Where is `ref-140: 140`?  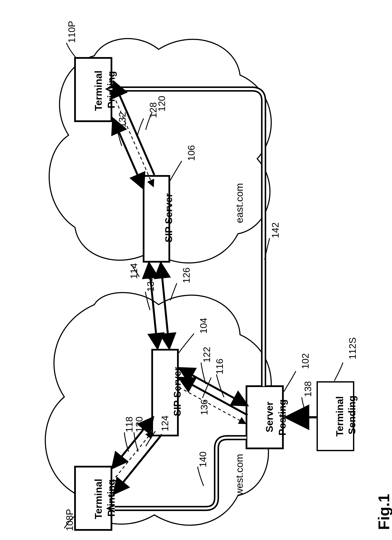 ref-140: 140 is located at coordinates (203, 460).